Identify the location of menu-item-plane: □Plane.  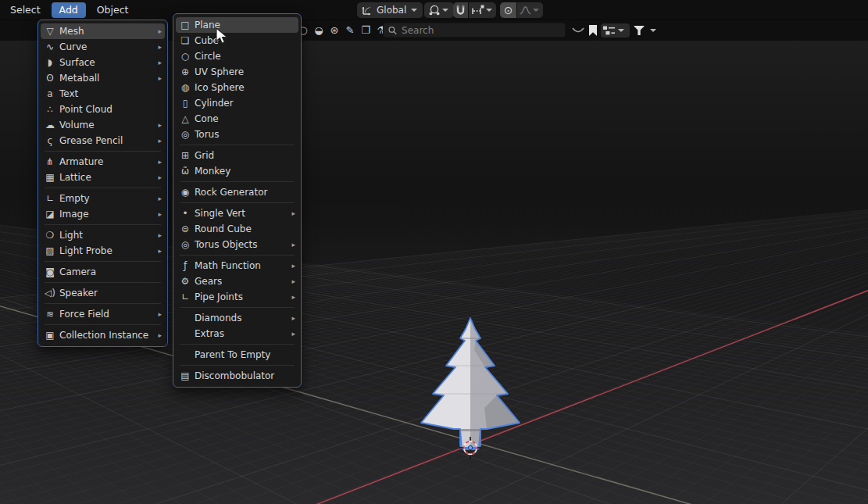
(238, 25).